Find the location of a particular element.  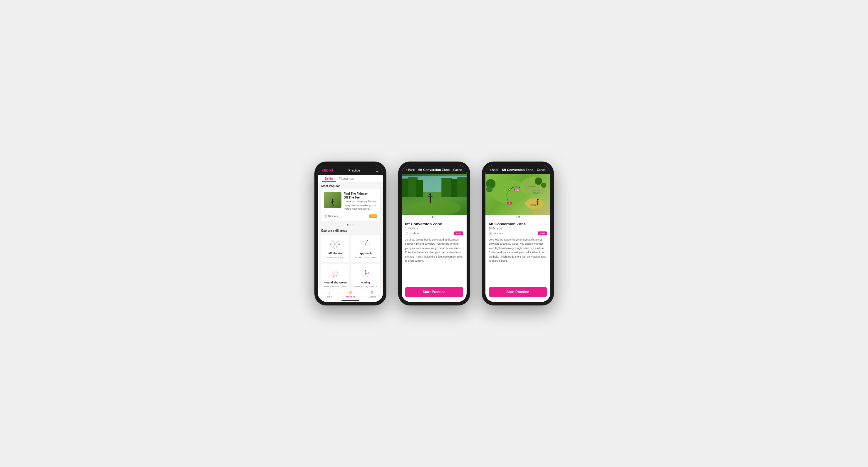

golf-map-svg: FAIRWAY ROUGH Hit Miss is located at coordinates (518, 195).